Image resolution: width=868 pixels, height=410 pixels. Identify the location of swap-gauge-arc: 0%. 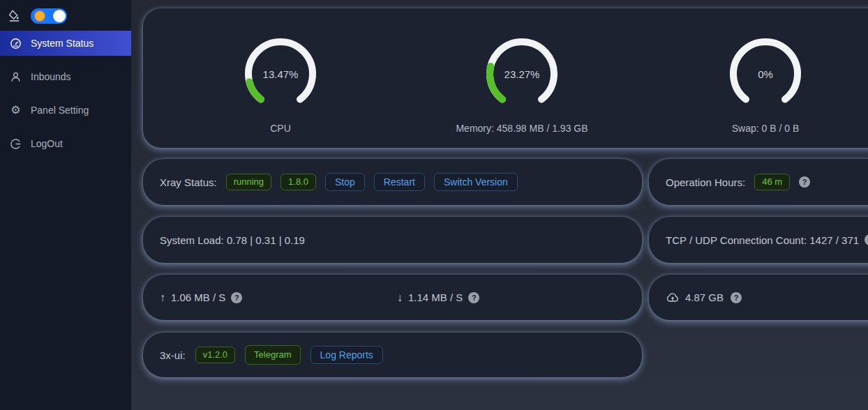
(765, 74).